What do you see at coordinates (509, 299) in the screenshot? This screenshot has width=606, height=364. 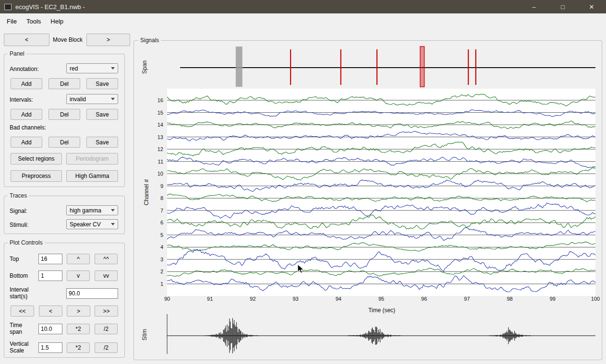 I see `svg-text: 98` at bounding box center [509, 299].